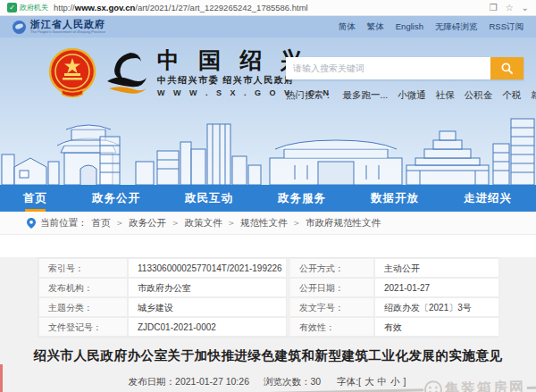 This screenshot has height=392, width=536. I want to click on link-traditional: 繁体, so click(375, 27).